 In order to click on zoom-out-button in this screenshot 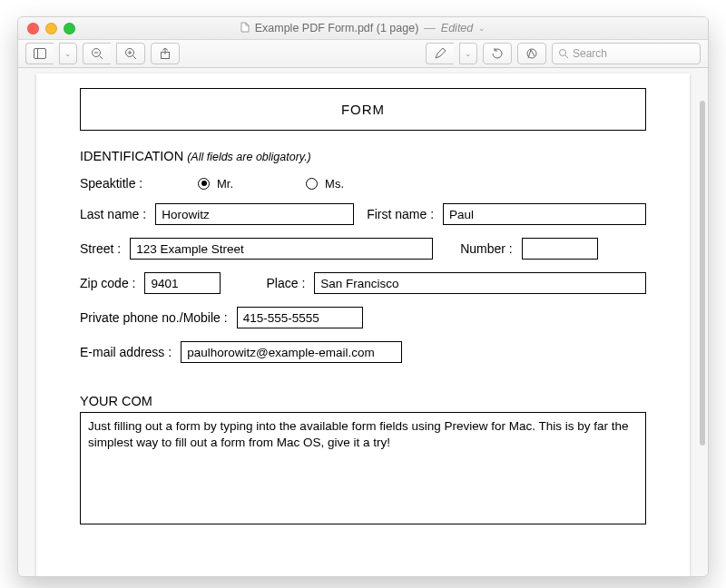, I will do `click(96, 54)`.